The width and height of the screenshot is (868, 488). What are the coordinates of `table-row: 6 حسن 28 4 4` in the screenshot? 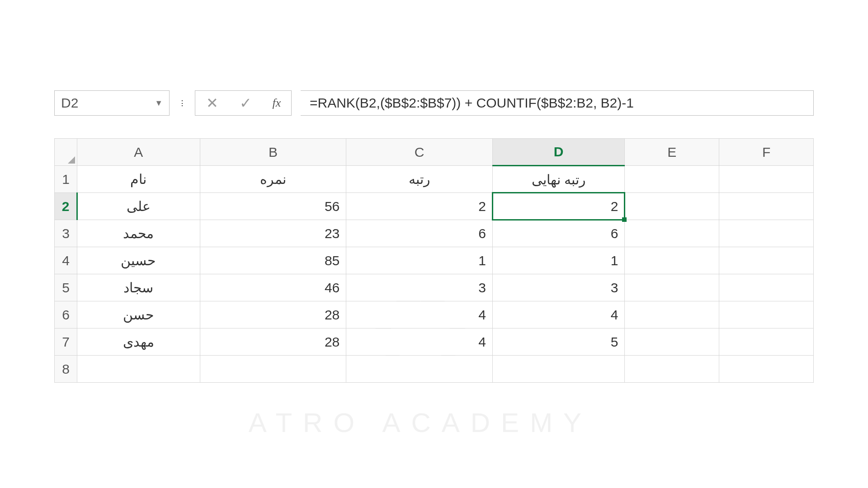 It's located at (434, 315).